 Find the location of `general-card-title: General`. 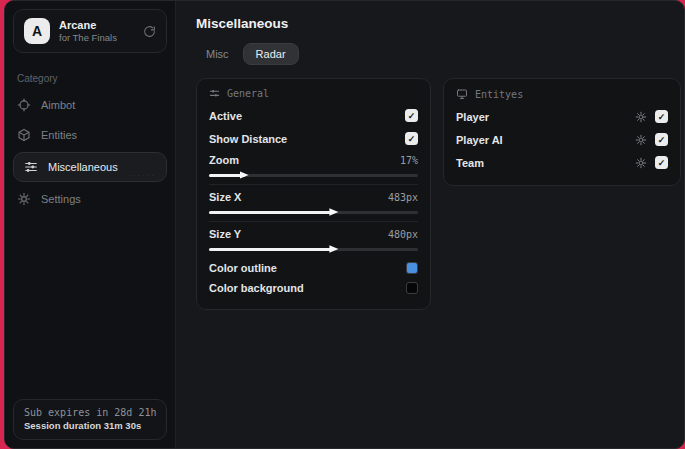

general-card-title: General is located at coordinates (248, 94).